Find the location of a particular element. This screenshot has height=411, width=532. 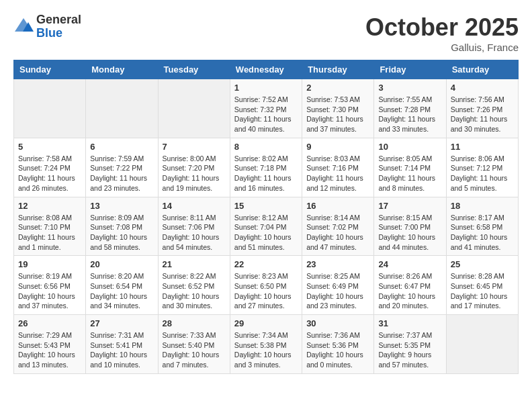

day-info: Sunrise: 7:55 AM Sunset: 7:28 PM Dayligh… is located at coordinates (410, 114).